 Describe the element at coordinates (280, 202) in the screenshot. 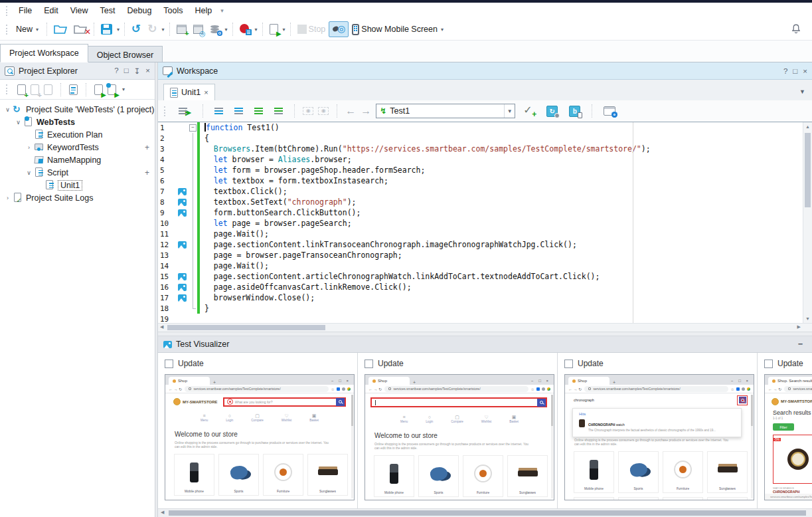

I see `code-text: textbox.SetText("chronograph");` at that location.